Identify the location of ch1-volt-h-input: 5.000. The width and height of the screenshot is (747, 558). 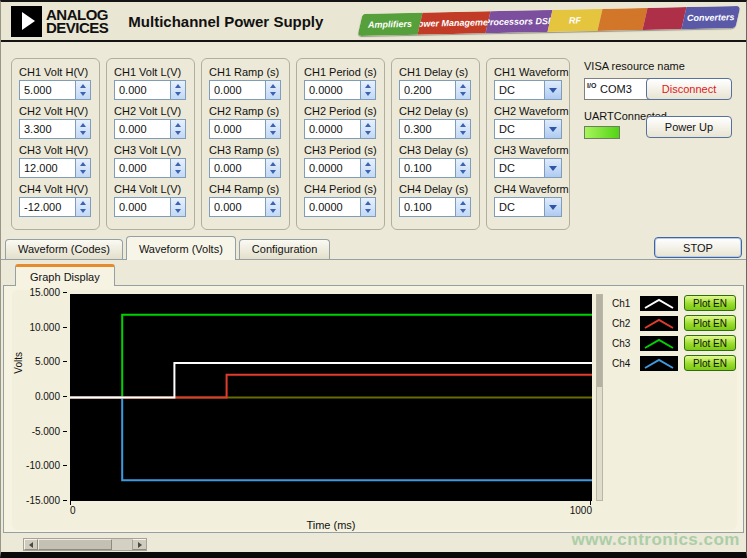
(55, 90).